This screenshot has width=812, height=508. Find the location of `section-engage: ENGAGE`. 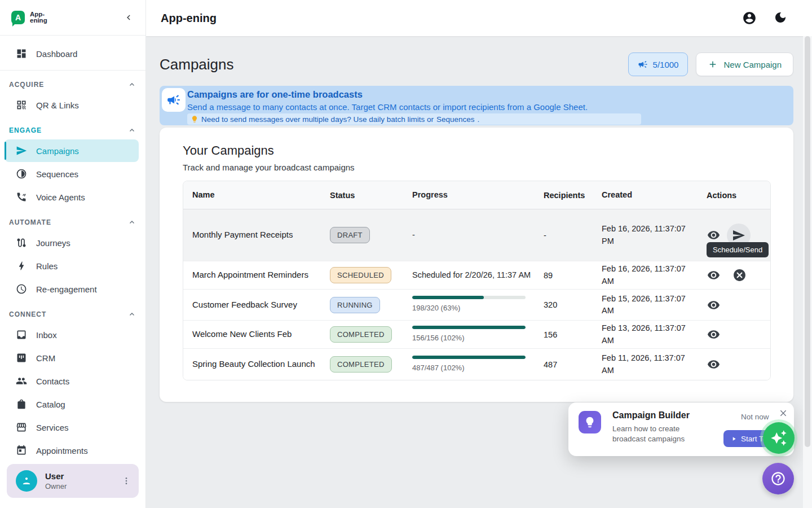

section-engage: ENGAGE is located at coordinates (73, 130).